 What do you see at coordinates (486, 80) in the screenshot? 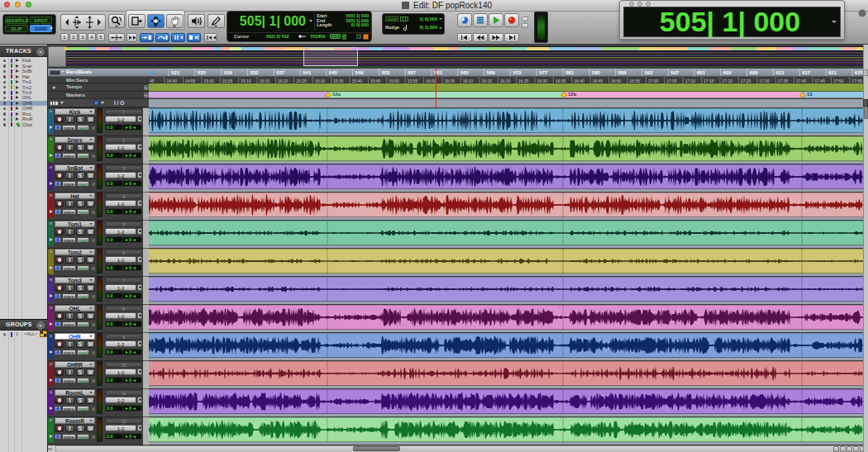
I see `svg-text: 16:15` at bounding box center [486, 80].